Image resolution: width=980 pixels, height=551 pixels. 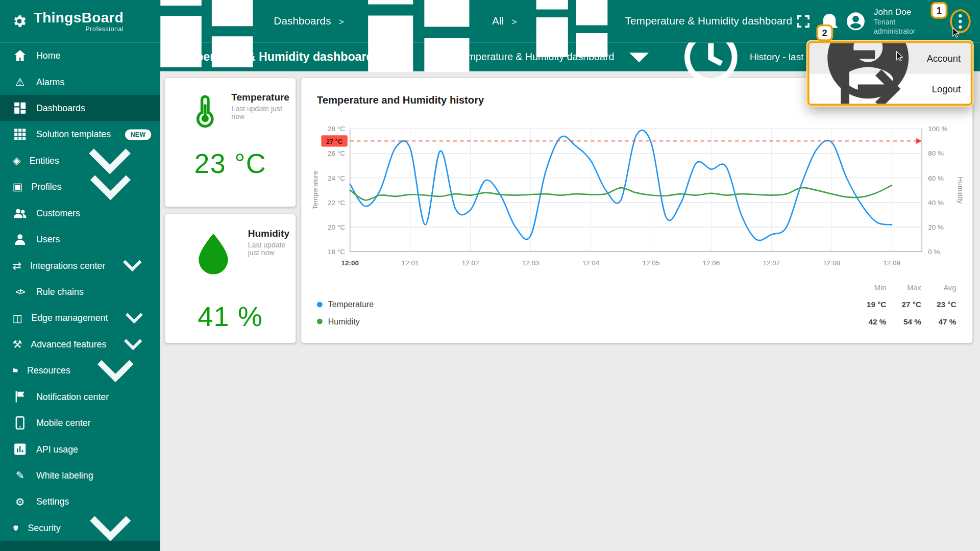 What do you see at coordinates (80, 475) in the screenshot?
I see `sidebar-item-white-labeling: ✎White labeling` at bounding box center [80, 475].